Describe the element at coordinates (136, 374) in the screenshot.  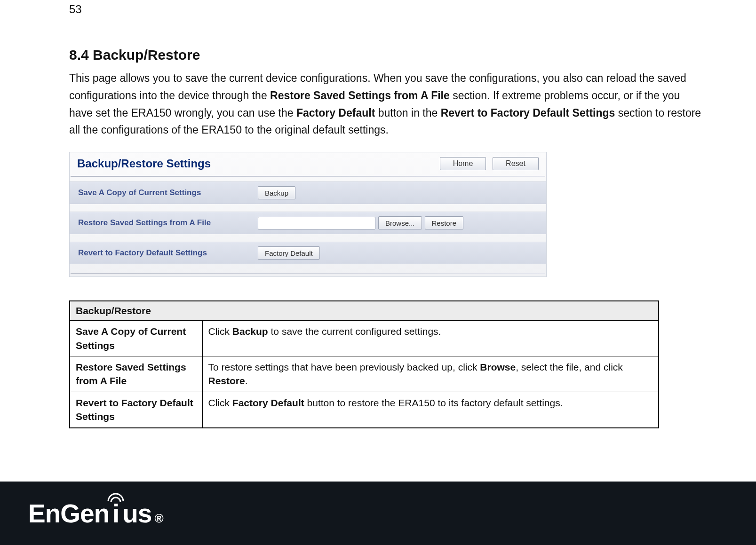
I see `row-key: Restore Saved Settings from A File` at that location.